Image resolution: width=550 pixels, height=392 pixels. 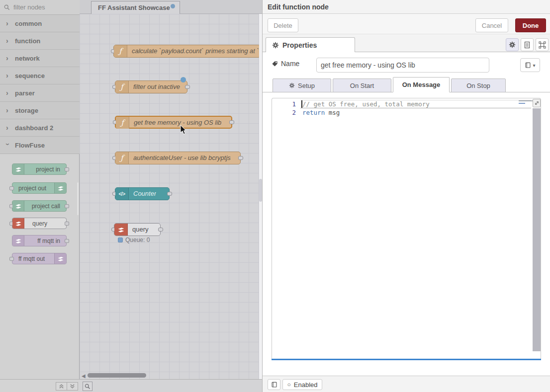 What do you see at coordinates (530, 65) in the screenshot?
I see `library-button: ▾` at bounding box center [530, 65].